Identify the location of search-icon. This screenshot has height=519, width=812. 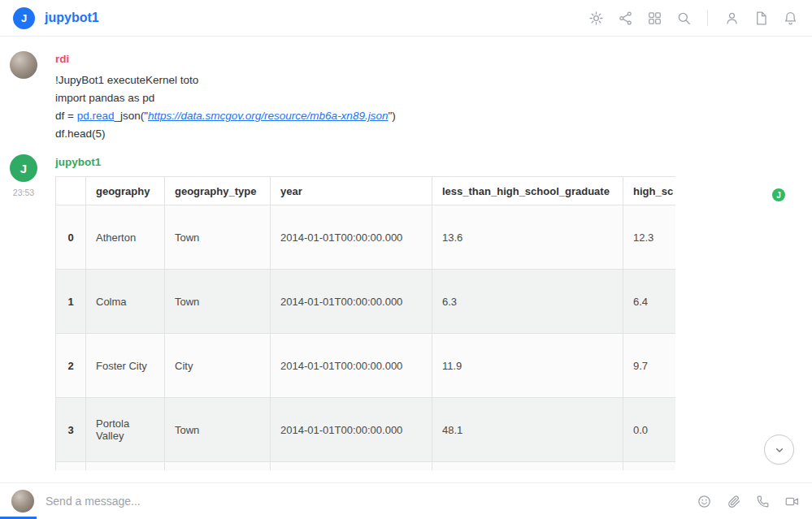
(684, 18).